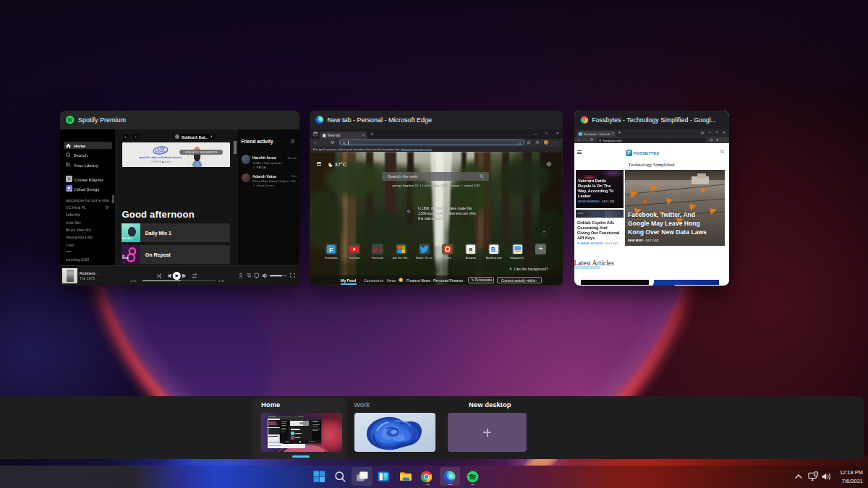 The width and height of the screenshot is (868, 488). I want to click on svg-text: B., so click(494, 249).